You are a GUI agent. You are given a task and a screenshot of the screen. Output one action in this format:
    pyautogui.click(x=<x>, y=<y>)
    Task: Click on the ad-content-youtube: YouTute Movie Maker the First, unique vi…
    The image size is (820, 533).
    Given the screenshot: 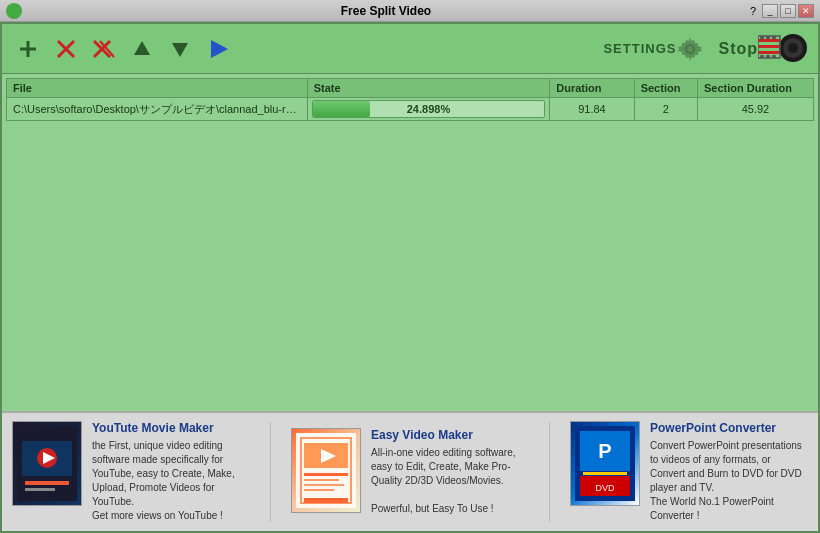 What is the action you would take?
    pyautogui.click(x=171, y=472)
    